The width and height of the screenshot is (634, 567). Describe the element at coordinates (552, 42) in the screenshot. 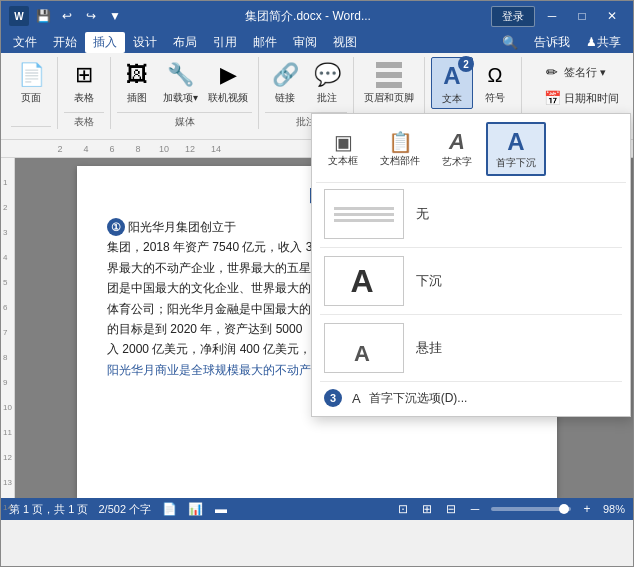

I see `menu-tell-me: 告诉我` at that location.